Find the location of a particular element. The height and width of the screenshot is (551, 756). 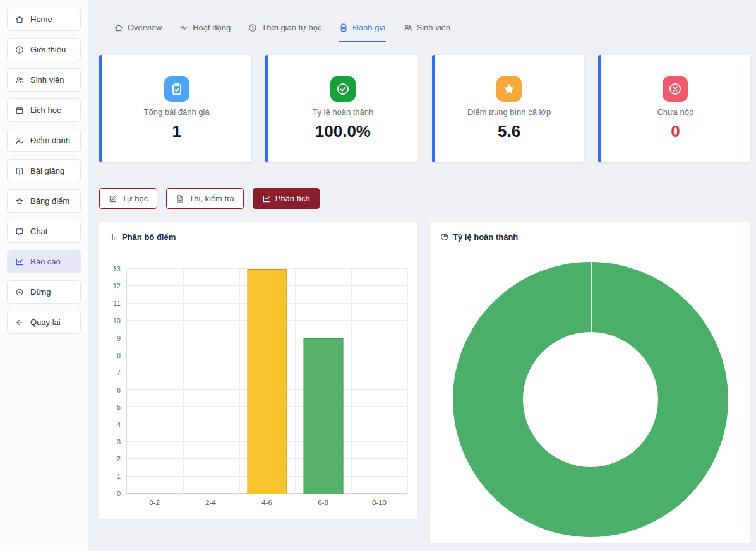

tab-label: Thời gian tự học is located at coordinates (292, 28).